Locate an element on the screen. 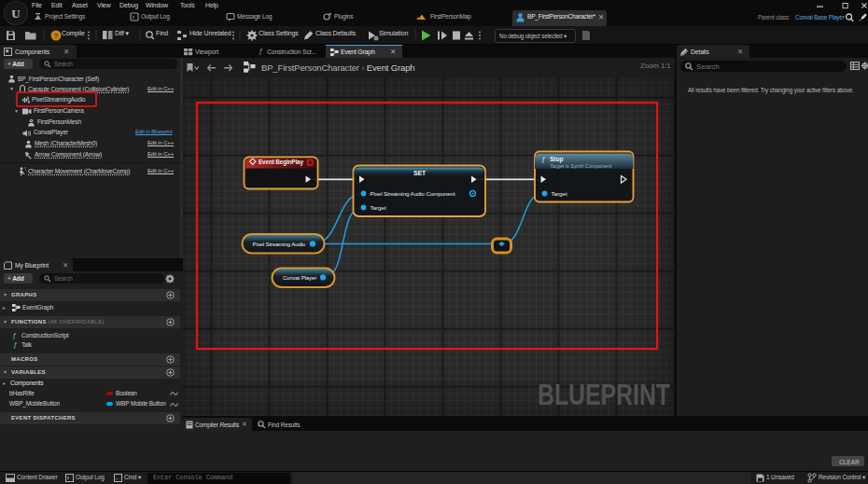  svg-text: U is located at coordinates (16, 13).